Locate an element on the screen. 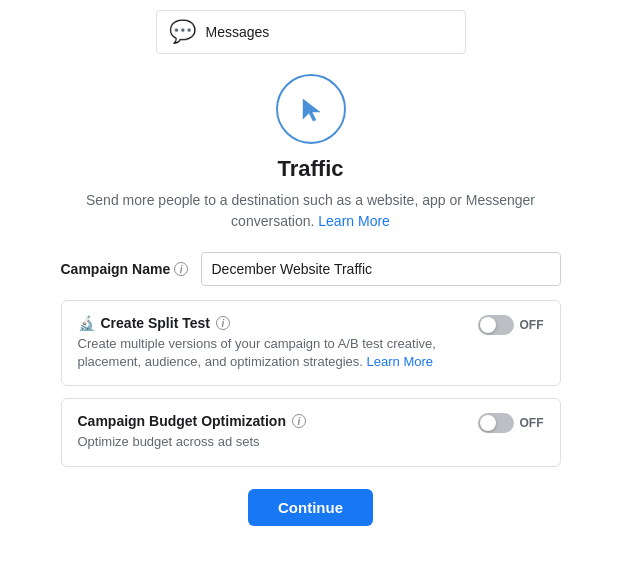 The image size is (621, 569). cursor-icon is located at coordinates (311, 109).